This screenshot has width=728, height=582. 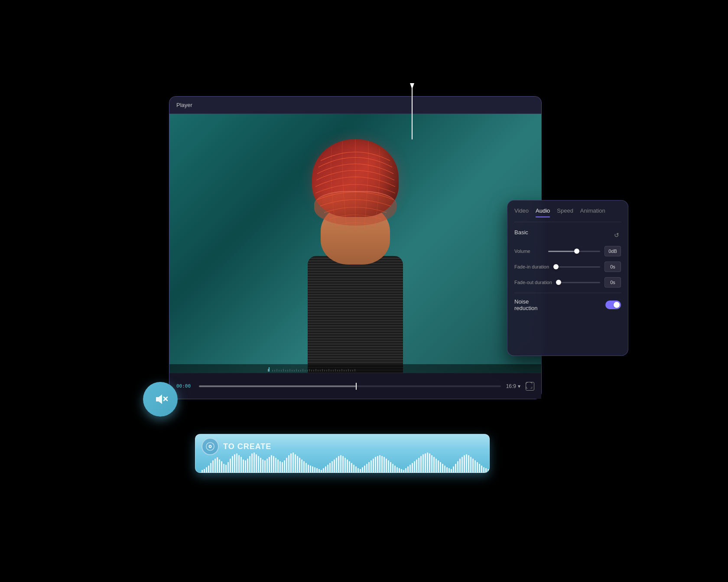 What do you see at coordinates (519, 386) in the screenshot?
I see `aspect-ratio-chevron: ▾` at bounding box center [519, 386].